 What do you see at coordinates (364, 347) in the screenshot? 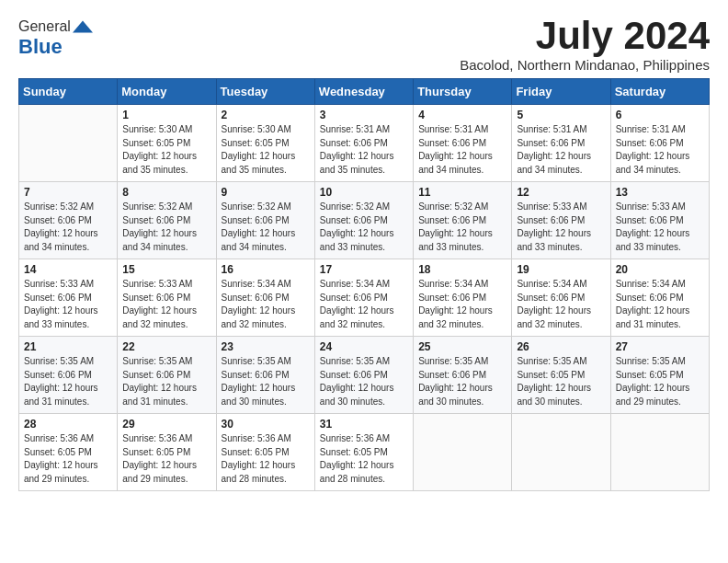
I see `day-number: 24` at bounding box center [364, 347].